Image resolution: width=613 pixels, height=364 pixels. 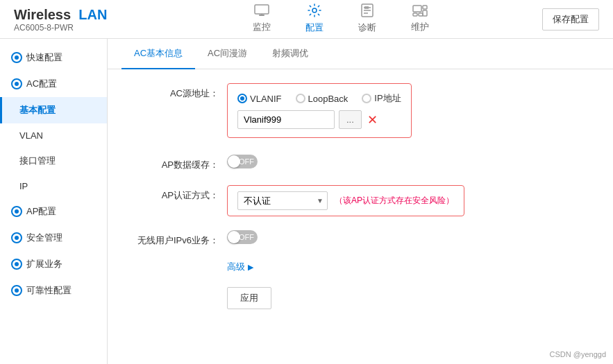 I want to click on sidebar-item-ap-config: AP配置, so click(x=53, y=211).